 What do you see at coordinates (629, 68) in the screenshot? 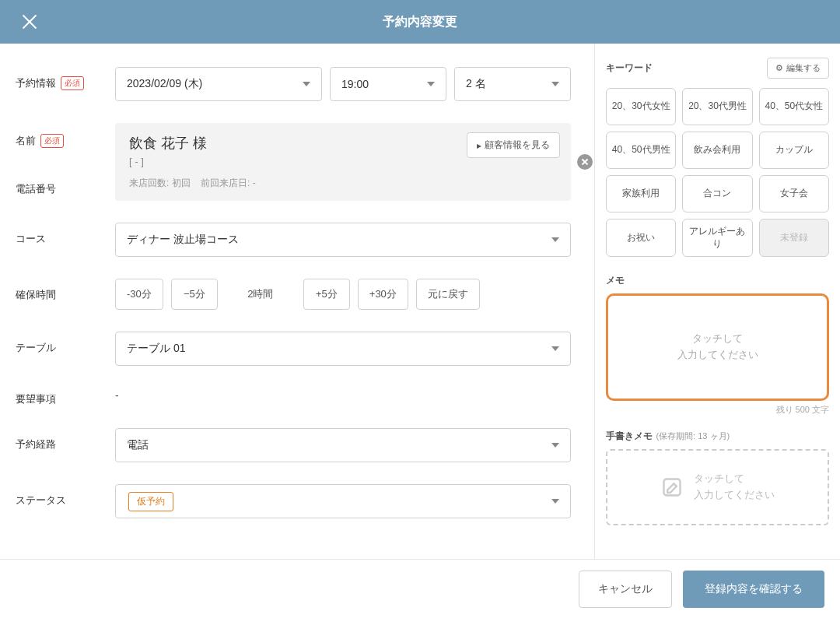
I see `keywords-title: キーワード` at bounding box center [629, 68].